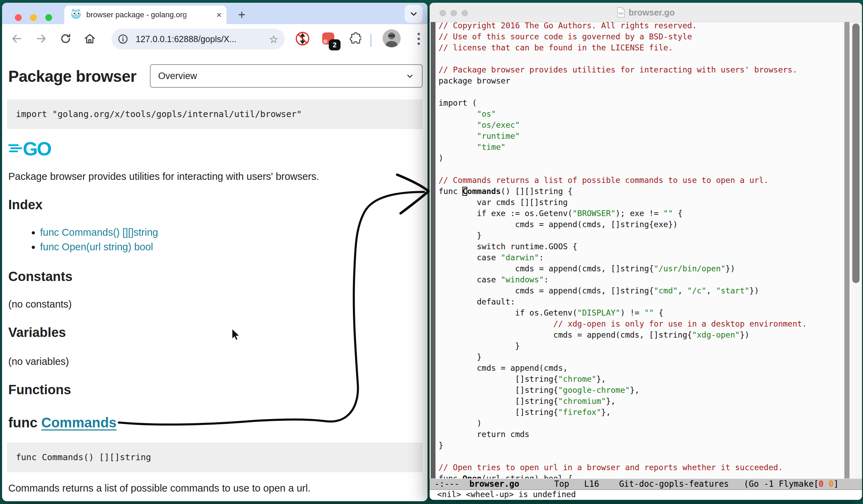 This screenshot has width=863, height=504. Describe the element at coordinates (97, 247) in the screenshot. I see `index-link-open: func Open(url string) bool` at that location.